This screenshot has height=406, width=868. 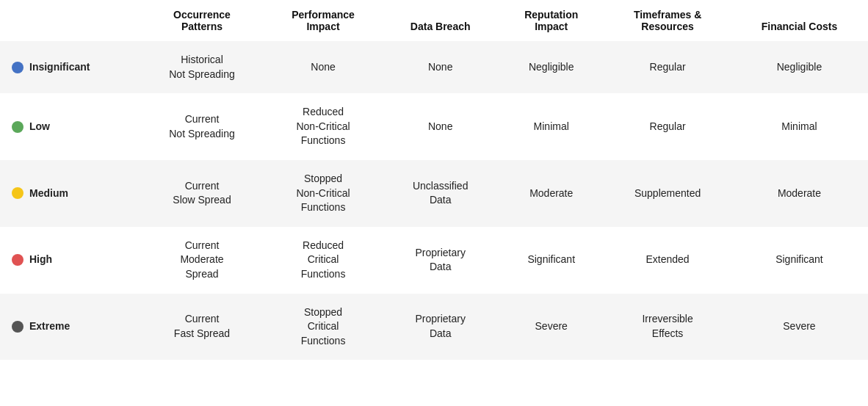 I want to click on cell-severity: Insignificant, so click(x=70, y=68).